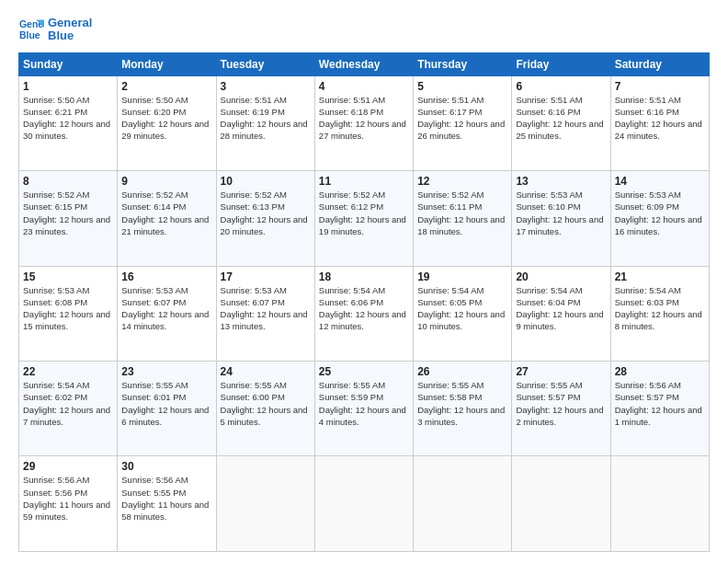 Image resolution: width=728 pixels, height=563 pixels. What do you see at coordinates (561, 181) in the screenshot?
I see `day-number: 13` at bounding box center [561, 181].